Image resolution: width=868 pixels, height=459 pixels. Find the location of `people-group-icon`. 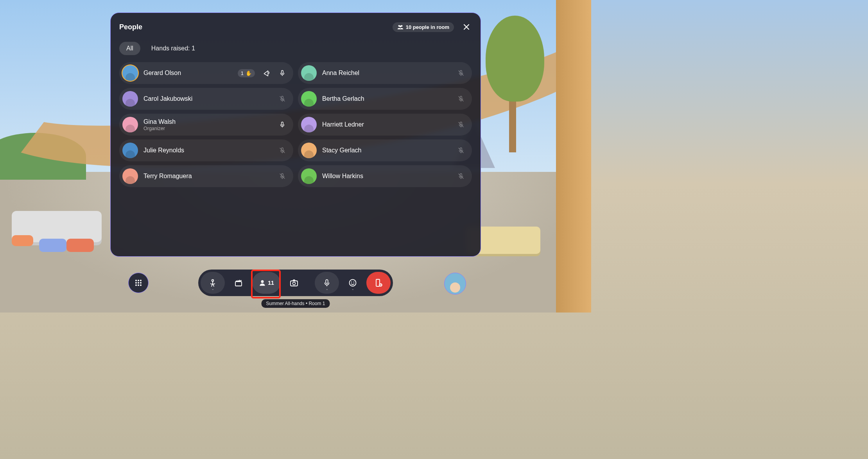

people-group-icon is located at coordinates (400, 27).